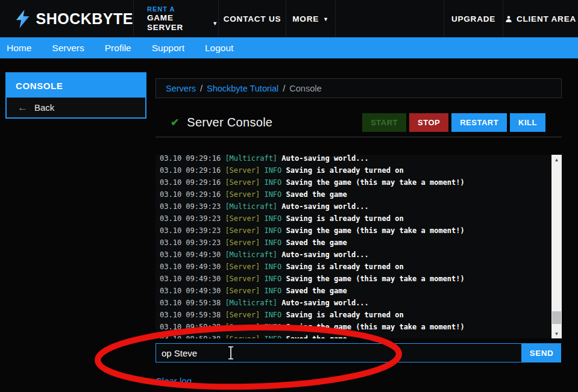  What do you see at coordinates (84, 19) in the screenshot?
I see `brand-name: SHOCKBYTE` at bounding box center [84, 19].